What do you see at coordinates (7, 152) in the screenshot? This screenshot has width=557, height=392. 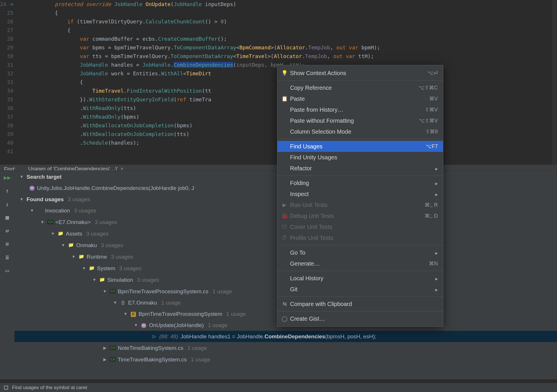 I see `line-number: 41` at bounding box center [7, 152].